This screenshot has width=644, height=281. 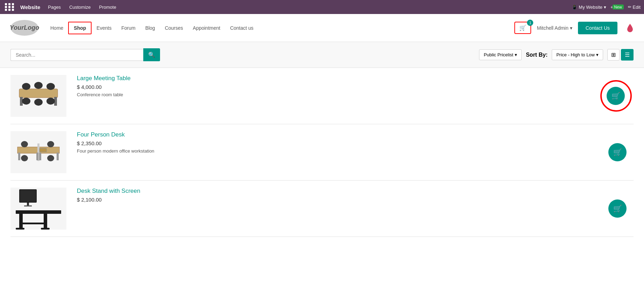 What do you see at coordinates (355, 78) in the screenshot?
I see `product-name-link: Large Meeting Table` at bounding box center [355, 78].